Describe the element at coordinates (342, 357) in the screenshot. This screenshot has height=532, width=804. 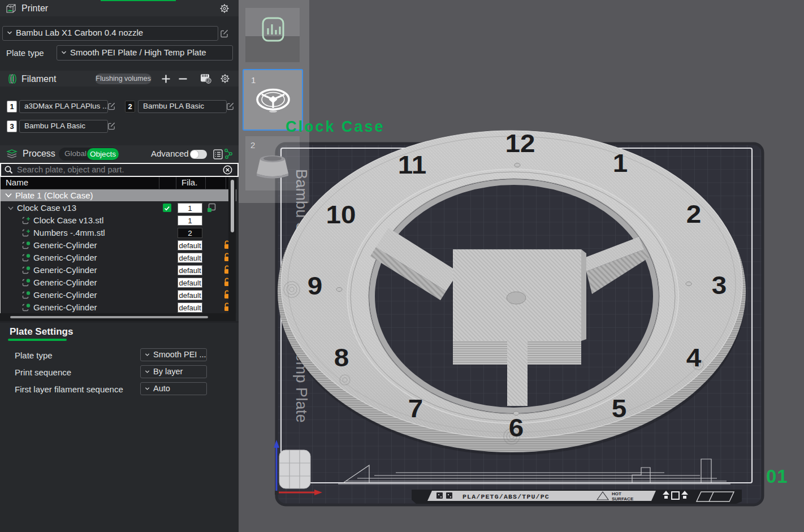
I see `svg-text: 8` at that location.